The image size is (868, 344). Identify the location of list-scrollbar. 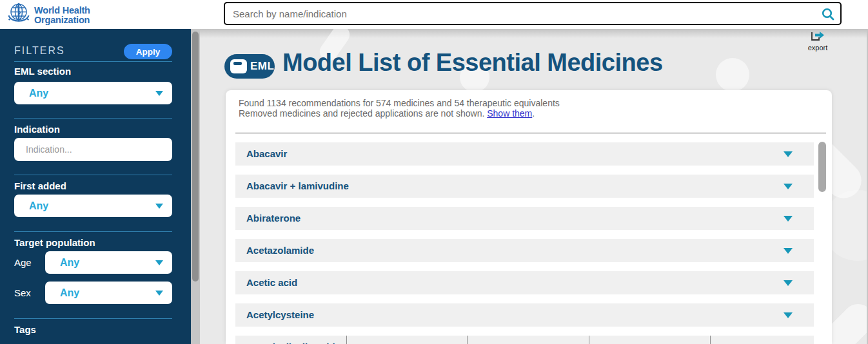
(822, 167).